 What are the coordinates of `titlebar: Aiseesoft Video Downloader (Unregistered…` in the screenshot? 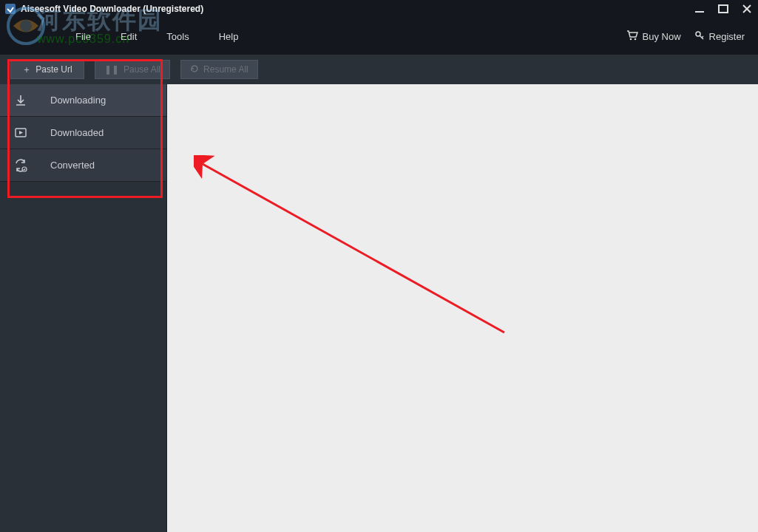 It's located at (379, 9).